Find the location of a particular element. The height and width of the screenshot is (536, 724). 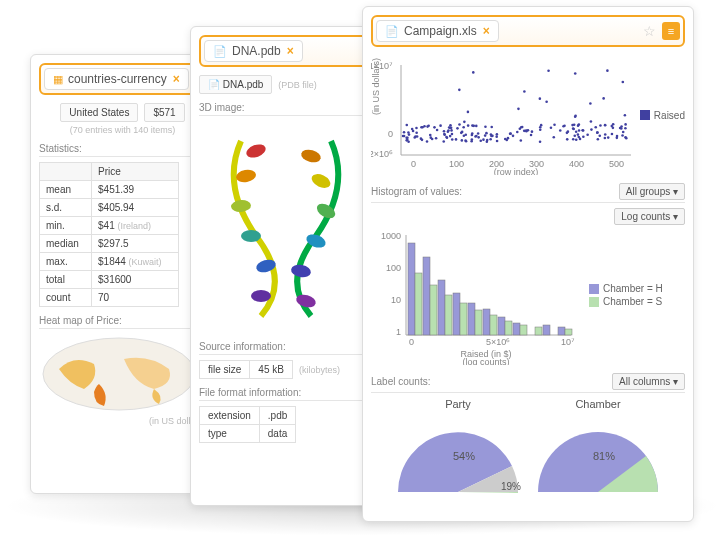

legend-s: Chamber = S is located at coordinates (626, 302).